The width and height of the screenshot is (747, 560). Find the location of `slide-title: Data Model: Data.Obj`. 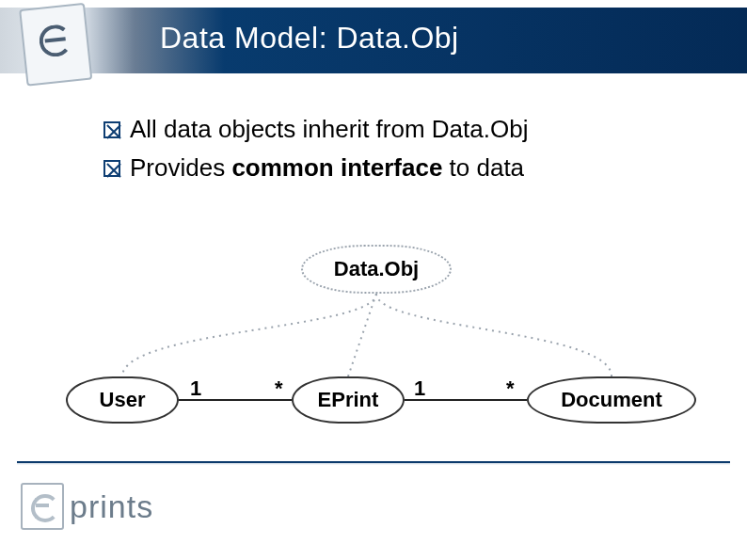

slide-title: Data Model: Data.Obj is located at coordinates (310, 38).